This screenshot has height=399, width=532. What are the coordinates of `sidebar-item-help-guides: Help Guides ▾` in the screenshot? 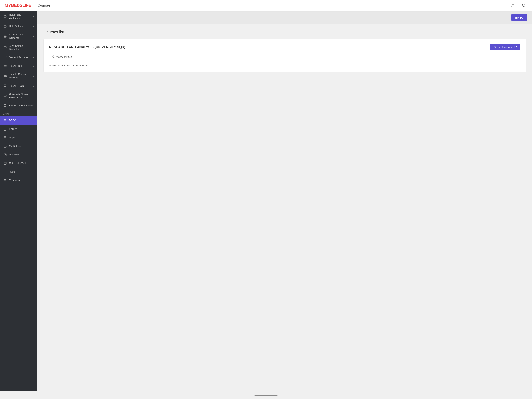 It's located at (19, 26).